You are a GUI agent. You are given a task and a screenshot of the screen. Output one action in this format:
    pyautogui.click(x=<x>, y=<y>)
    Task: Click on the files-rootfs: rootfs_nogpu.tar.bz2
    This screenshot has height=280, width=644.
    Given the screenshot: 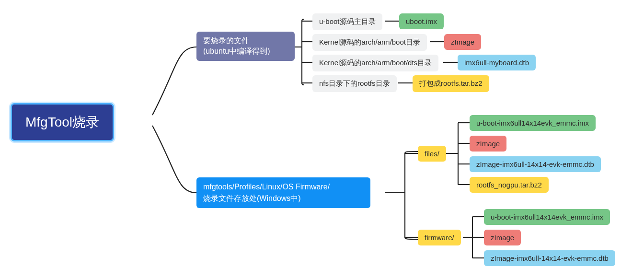 What is the action you would take?
    pyautogui.click(x=509, y=185)
    